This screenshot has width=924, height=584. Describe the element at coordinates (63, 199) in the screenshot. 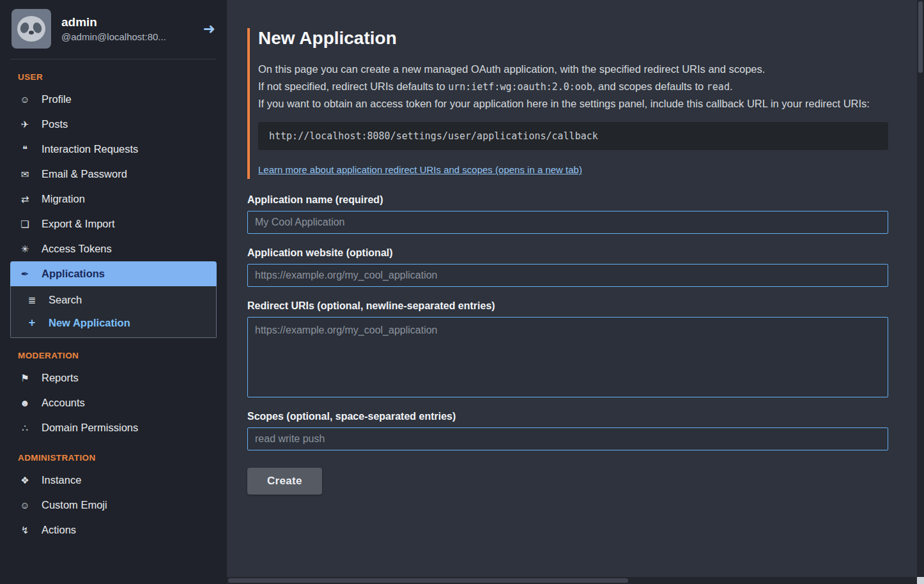

I see `sidebar-item-label: Migration` at that location.